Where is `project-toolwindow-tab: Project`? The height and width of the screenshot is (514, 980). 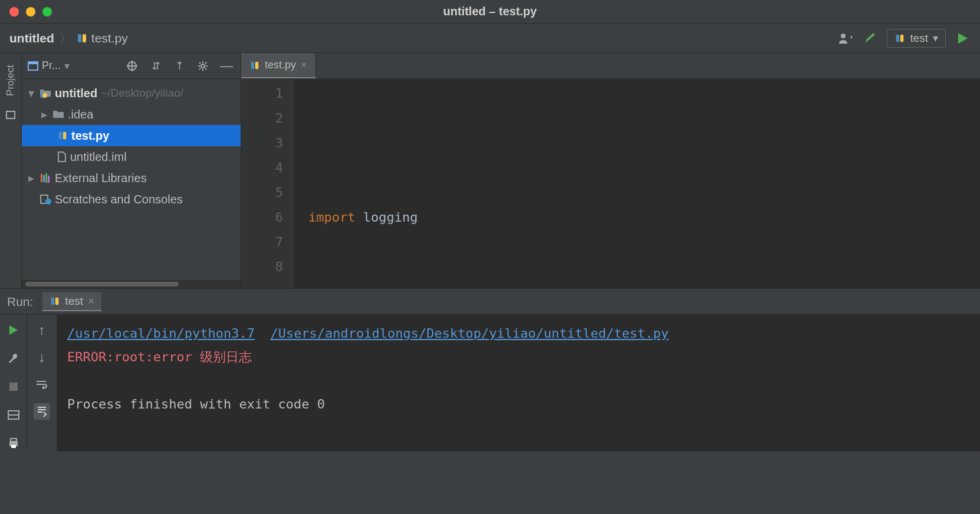
project-toolwindow-tab: Project is located at coordinates (11, 80).